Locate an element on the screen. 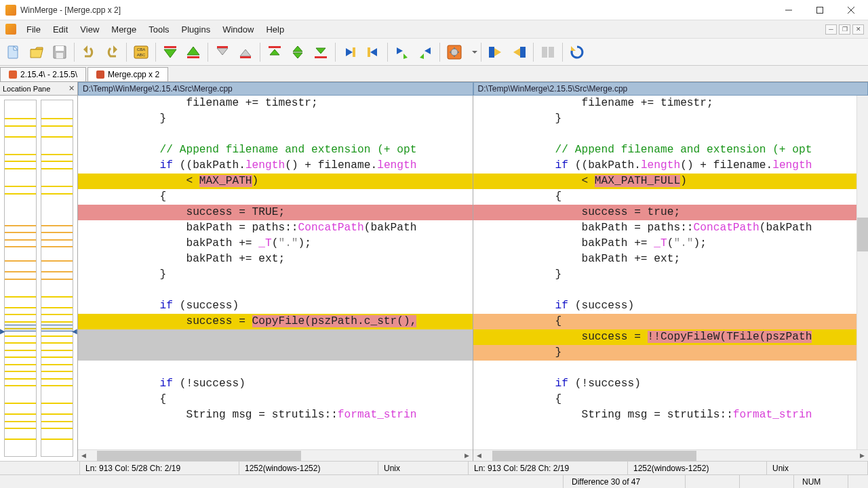  maximize-button is located at coordinates (820, 10).